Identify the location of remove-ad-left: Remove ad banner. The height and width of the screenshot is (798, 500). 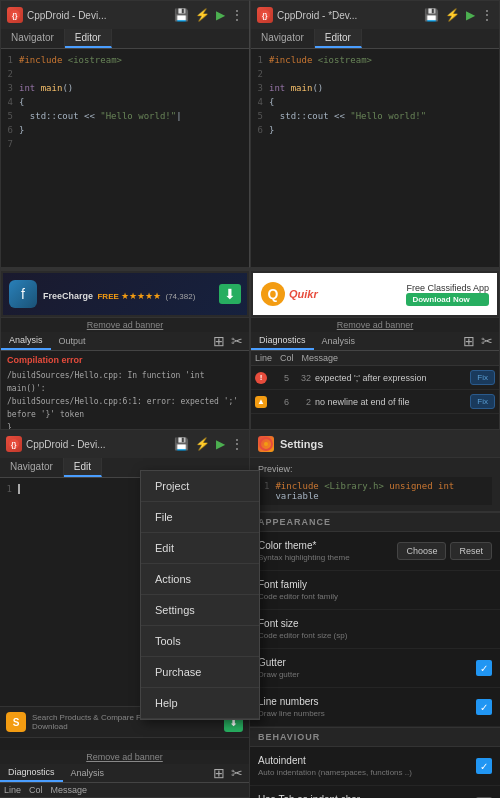
(125, 325).